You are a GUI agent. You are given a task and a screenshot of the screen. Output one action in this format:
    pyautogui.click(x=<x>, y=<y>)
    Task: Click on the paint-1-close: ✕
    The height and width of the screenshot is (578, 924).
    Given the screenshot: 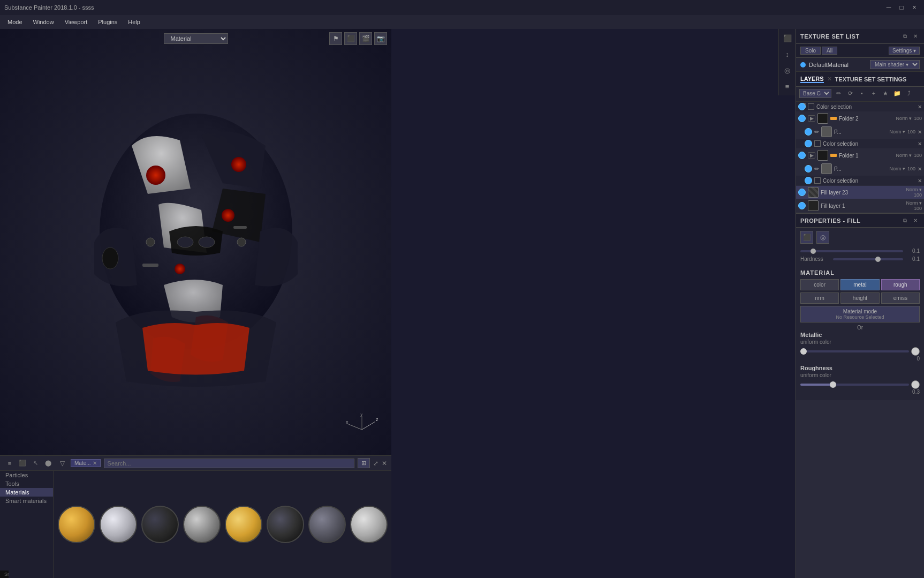 What is the action you would take?
    pyautogui.click(x=920, y=132)
    